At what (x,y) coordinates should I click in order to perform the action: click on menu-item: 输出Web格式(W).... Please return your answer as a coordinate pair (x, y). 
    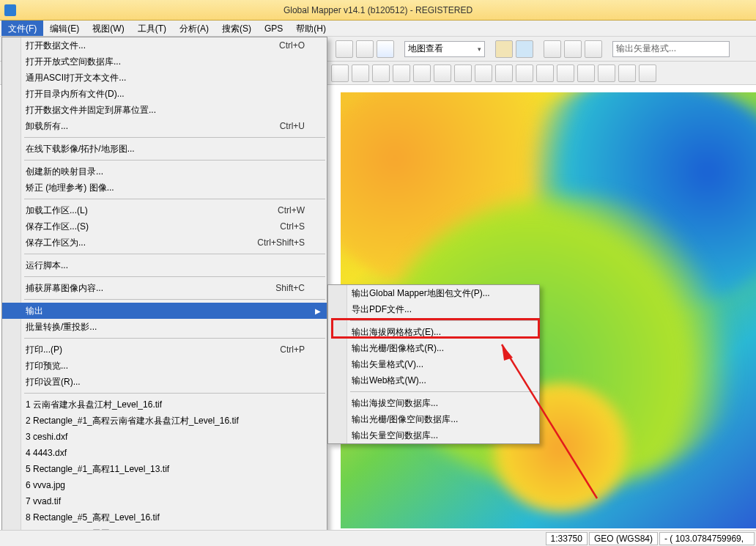
    Looking at the image, I should click on (434, 380).